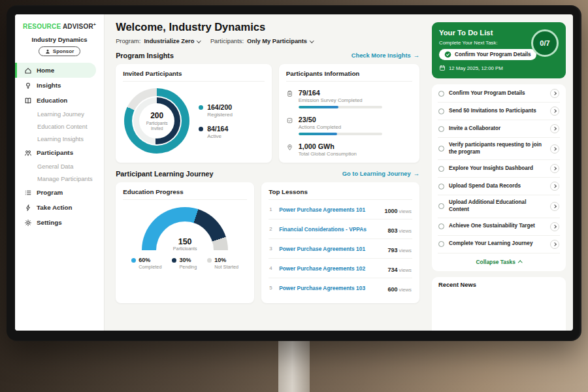 This screenshot has width=588, height=392. Describe the element at coordinates (268, 174) in the screenshot. I see `learning-journey-header: Participant Learning Journey Go to Learn…` at that location.